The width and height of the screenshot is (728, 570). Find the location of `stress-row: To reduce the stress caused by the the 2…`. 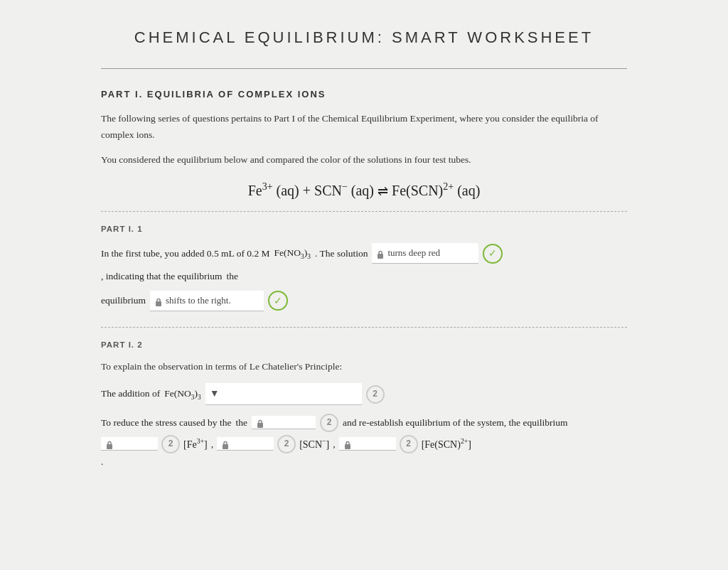

stress-row: To reduce the stress caused by the the 2… is located at coordinates (364, 423).